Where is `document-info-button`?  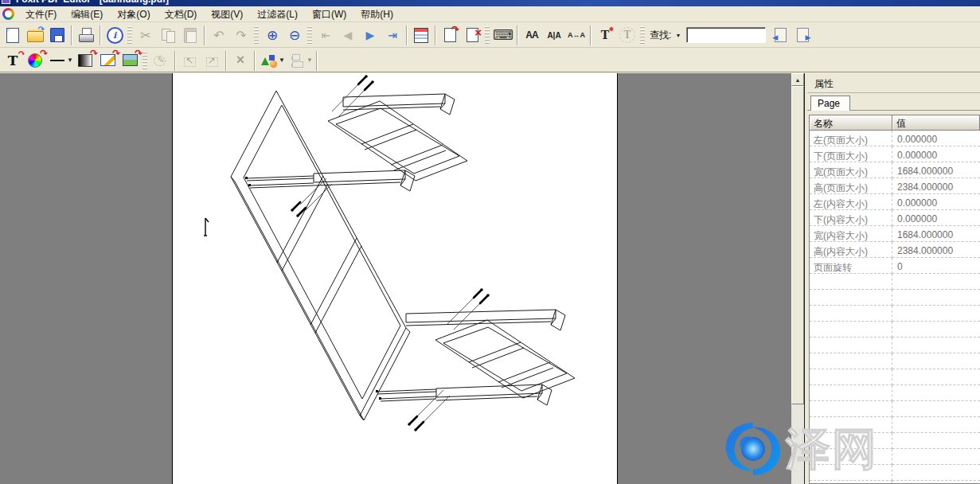 document-info-button is located at coordinates (115, 35).